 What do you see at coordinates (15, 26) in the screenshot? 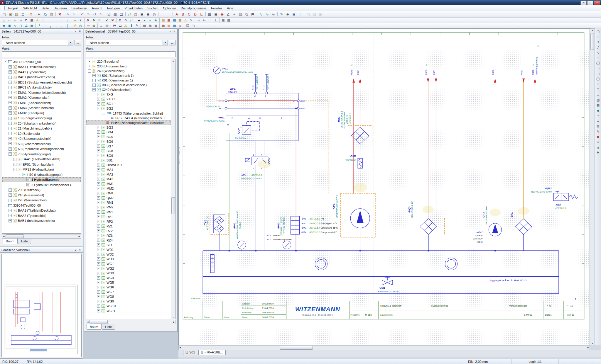
I see `insert-cable-icon: ∿` at bounding box center [15, 26].